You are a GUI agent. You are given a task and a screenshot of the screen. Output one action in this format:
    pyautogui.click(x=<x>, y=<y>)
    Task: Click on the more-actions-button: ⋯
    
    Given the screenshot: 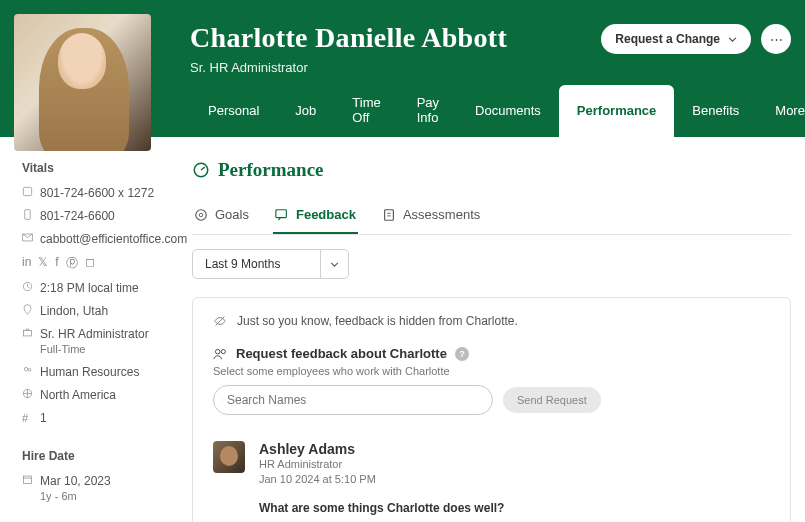 What is the action you would take?
    pyautogui.click(x=776, y=39)
    